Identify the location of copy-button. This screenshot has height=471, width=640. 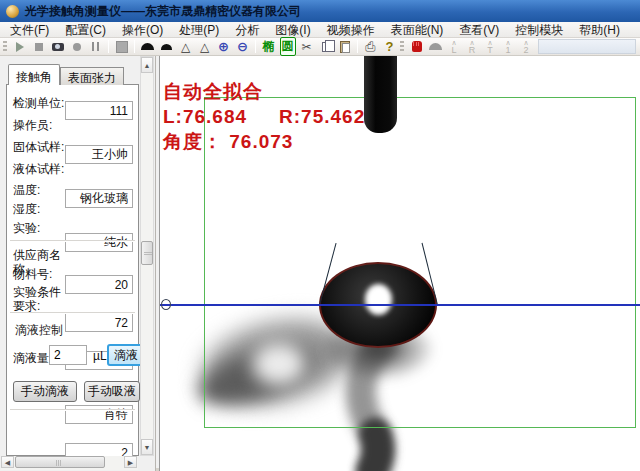
(326, 47).